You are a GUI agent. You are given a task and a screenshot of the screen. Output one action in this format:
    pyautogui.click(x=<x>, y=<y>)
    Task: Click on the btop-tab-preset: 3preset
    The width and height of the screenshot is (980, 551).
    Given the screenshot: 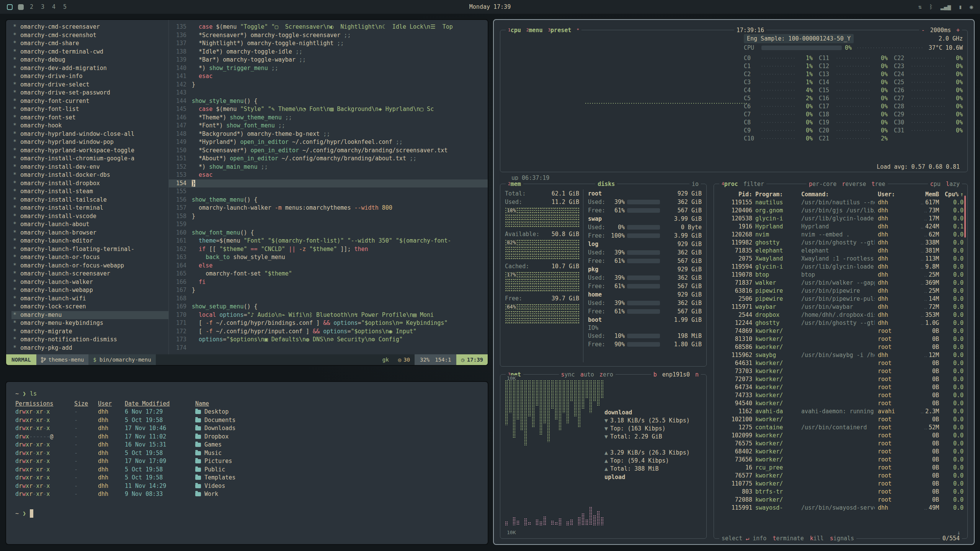 What is the action you would take?
    pyautogui.click(x=560, y=30)
    